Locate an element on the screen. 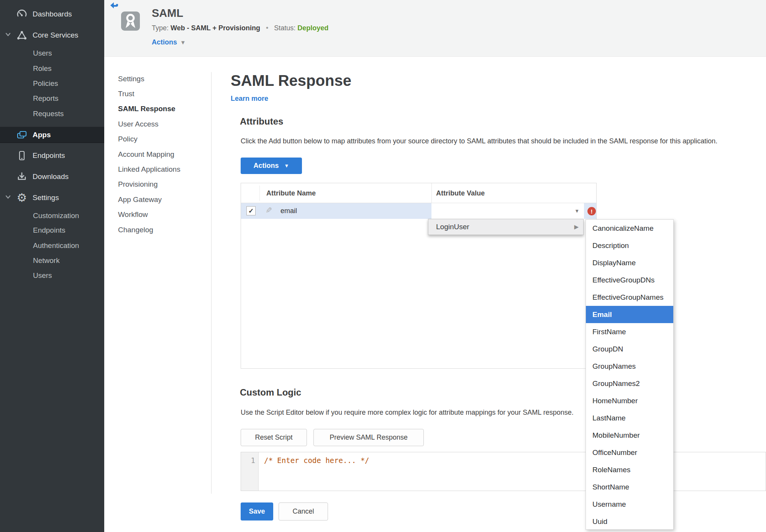  preview-saml-response-button: Preview SAML Response is located at coordinates (369, 438).